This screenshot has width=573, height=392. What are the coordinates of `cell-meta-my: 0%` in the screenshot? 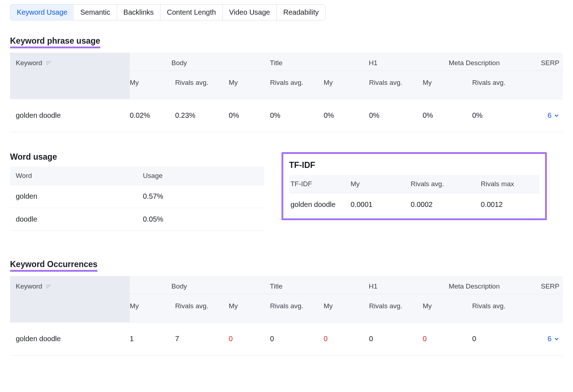 It's located at (447, 116).